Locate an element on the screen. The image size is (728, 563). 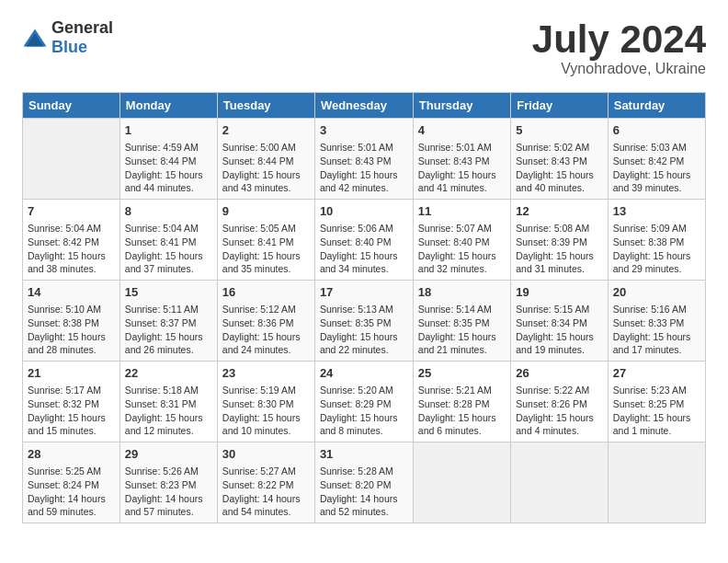
day-number: 19 is located at coordinates (559, 293).